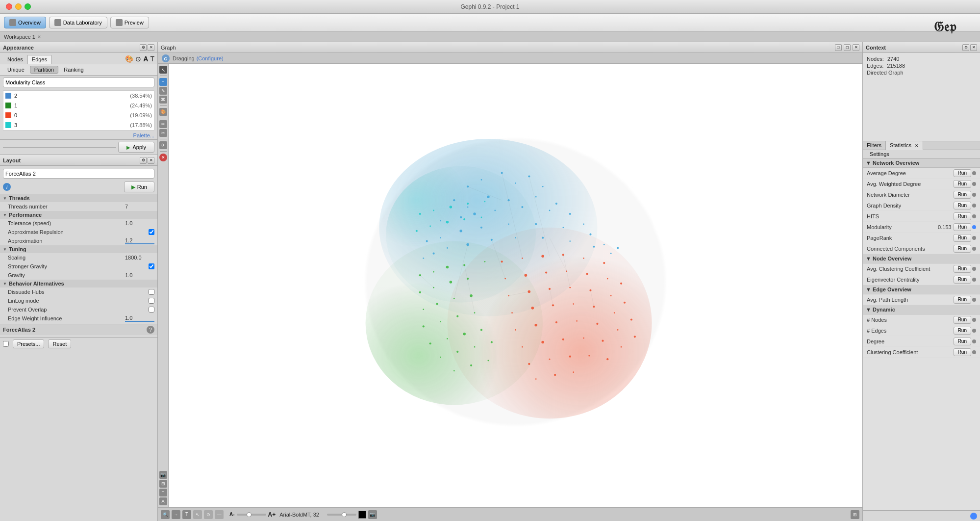 The image size is (980, 521). What do you see at coordinates (27, 7) in the screenshot?
I see `maximize-button` at bounding box center [27, 7].